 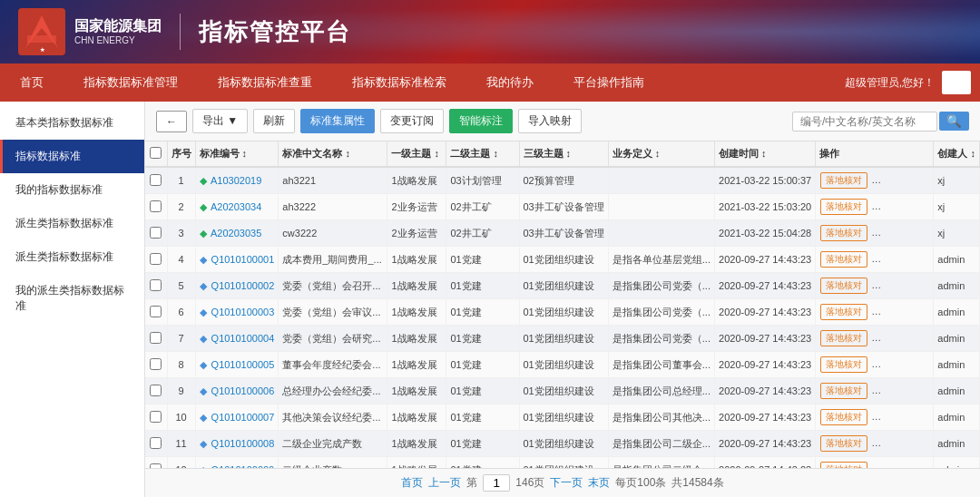 I want to click on sidebar-item-basic: 基本类指标数据标准, so click(x=73, y=123).